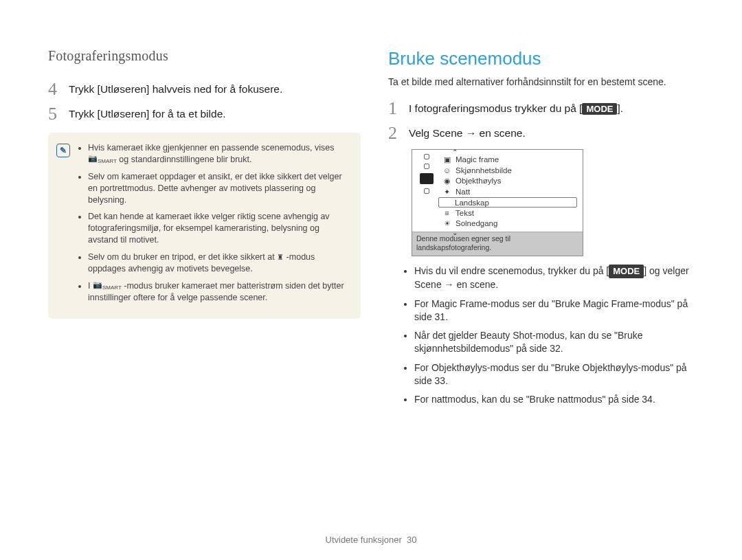 This screenshot has height=560, width=742. What do you see at coordinates (427, 179) in the screenshot?
I see `film-icon` at bounding box center [427, 179].